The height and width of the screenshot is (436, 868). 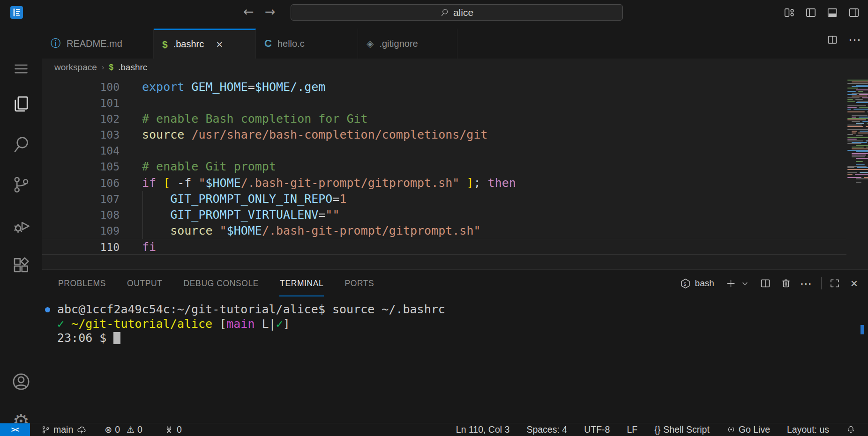 What do you see at coordinates (82, 430) in the screenshot?
I see `sync-cloud-icon` at bounding box center [82, 430].